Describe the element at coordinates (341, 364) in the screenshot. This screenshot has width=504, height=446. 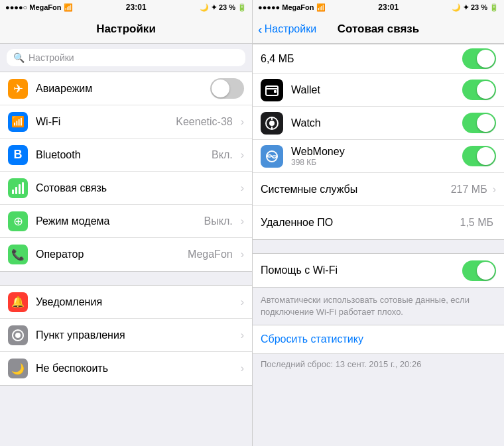
I see `last-reset-text: Последний сброс: 13 сент. 2015 г., 20:26` at that location.